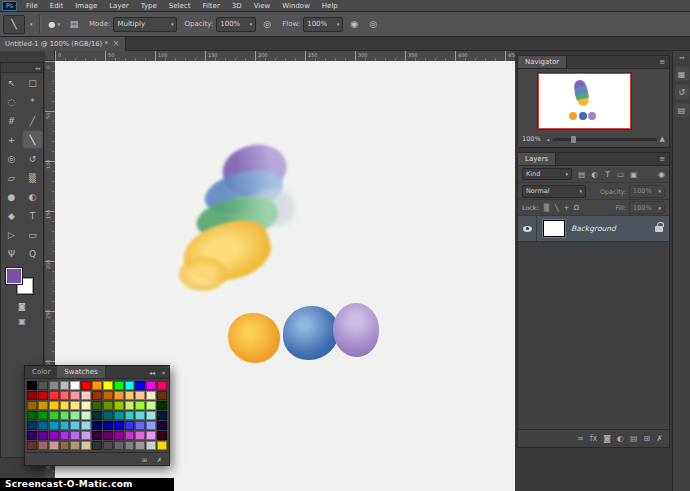 The height and width of the screenshot is (491, 690). I want to click on tab-color: Color, so click(41, 372).